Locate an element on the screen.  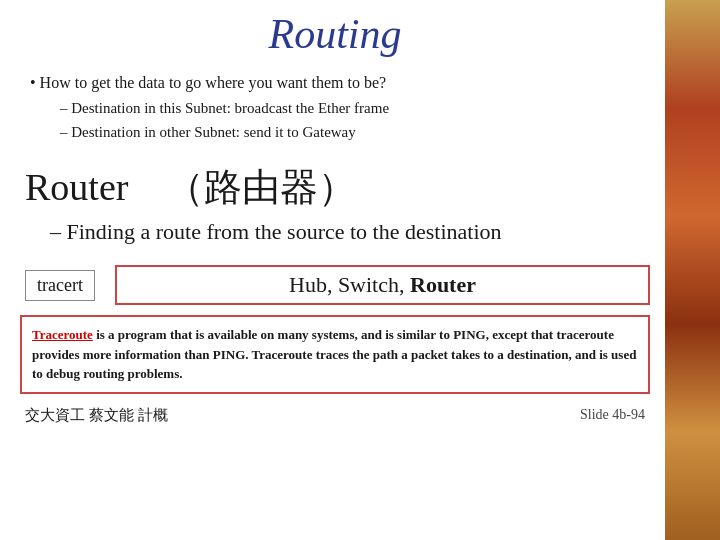
traceroute-rest: is a program that is available on many s… is located at coordinates (334, 354).